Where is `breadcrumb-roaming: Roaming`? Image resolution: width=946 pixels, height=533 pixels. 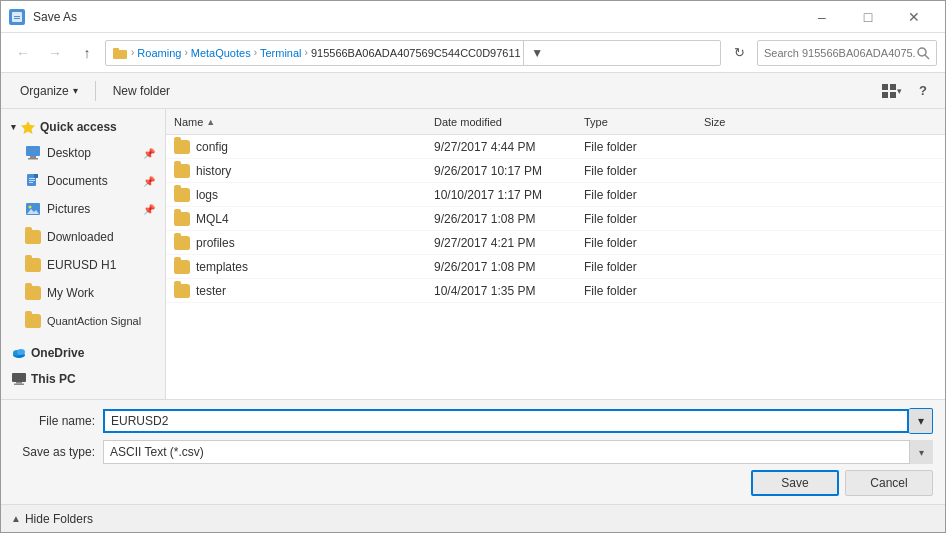
breadcrumb-roaming: Roaming is located at coordinates (159, 53).